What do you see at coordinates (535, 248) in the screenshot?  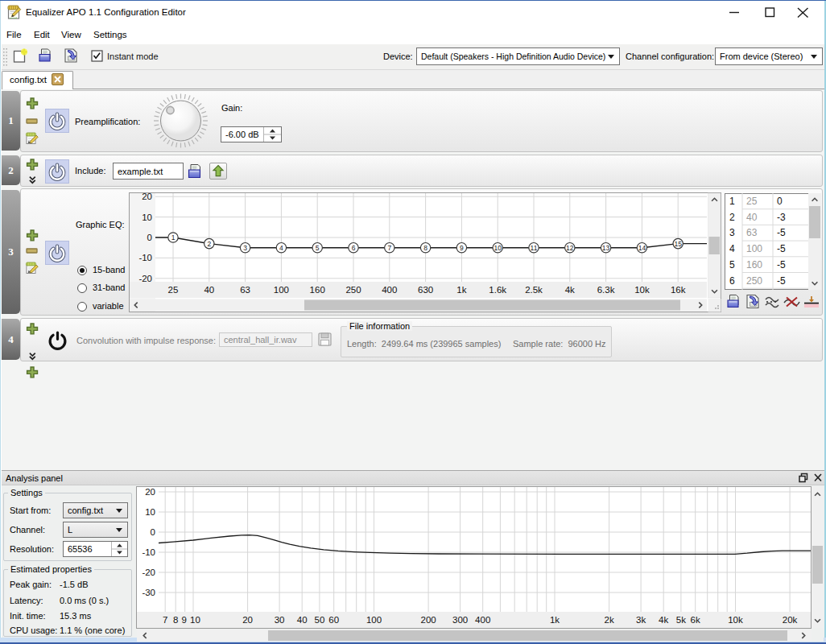 I see `svg-text: 11` at bounding box center [535, 248].